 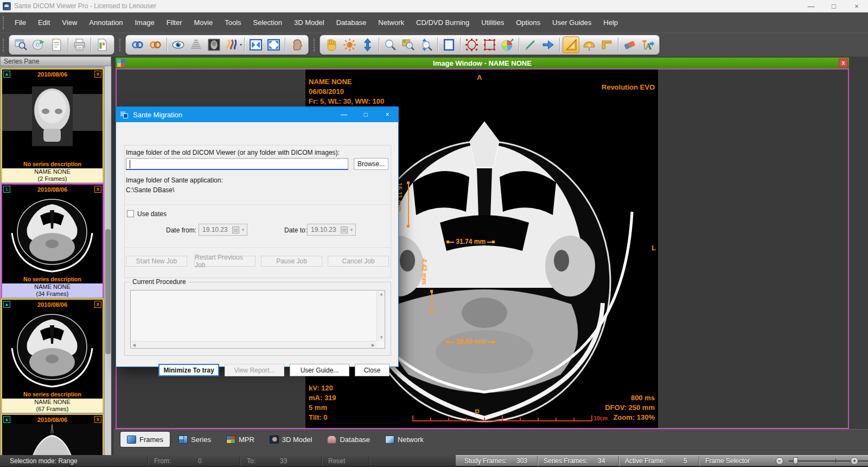 What do you see at coordinates (811, 6) in the screenshot?
I see `minimize-button: —` at bounding box center [811, 6].